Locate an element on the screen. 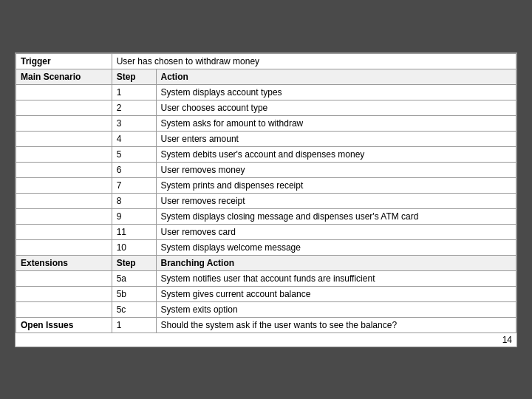 This screenshot has height=399, width=532. table-row: 10 System displays welcome message is located at coordinates (266, 247).